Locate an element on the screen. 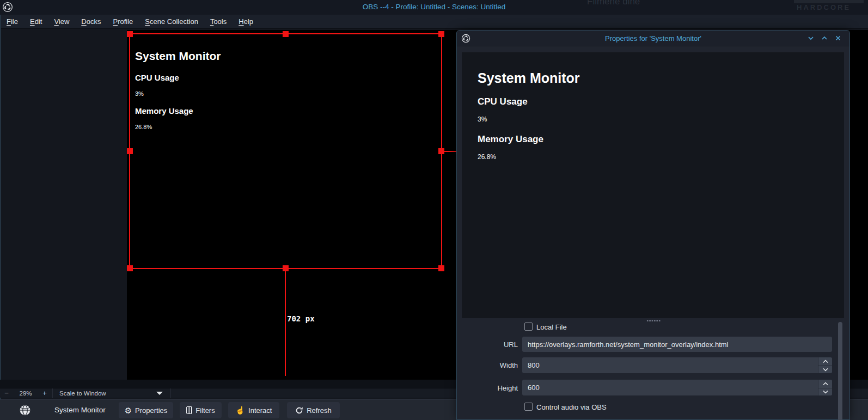  zoom-out-button: − is located at coordinates (7, 393).